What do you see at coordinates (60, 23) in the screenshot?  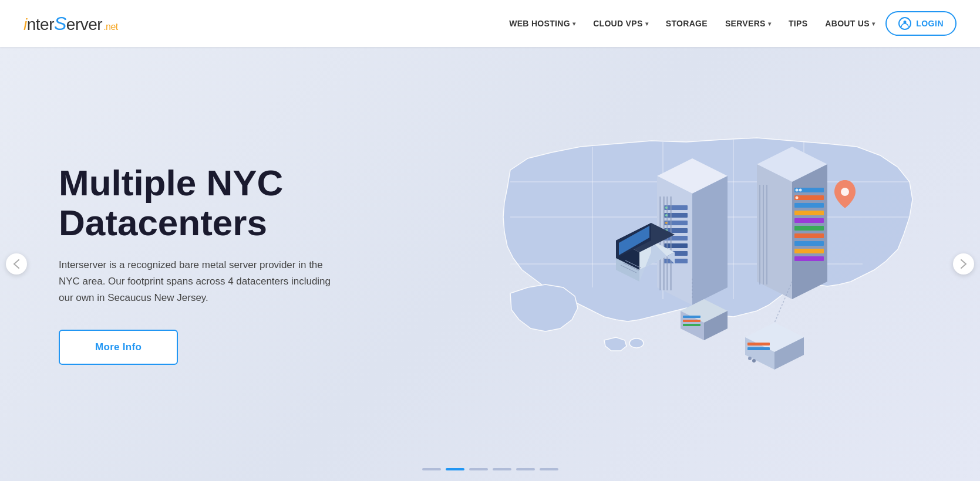 I see `logo-s: S` at bounding box center [60, 23].